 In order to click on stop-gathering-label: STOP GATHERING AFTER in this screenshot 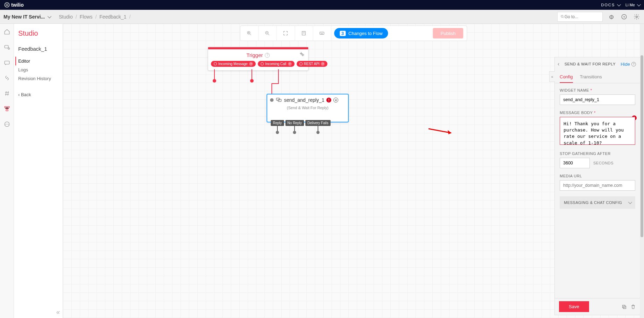, I will do `click(597, 154)`.